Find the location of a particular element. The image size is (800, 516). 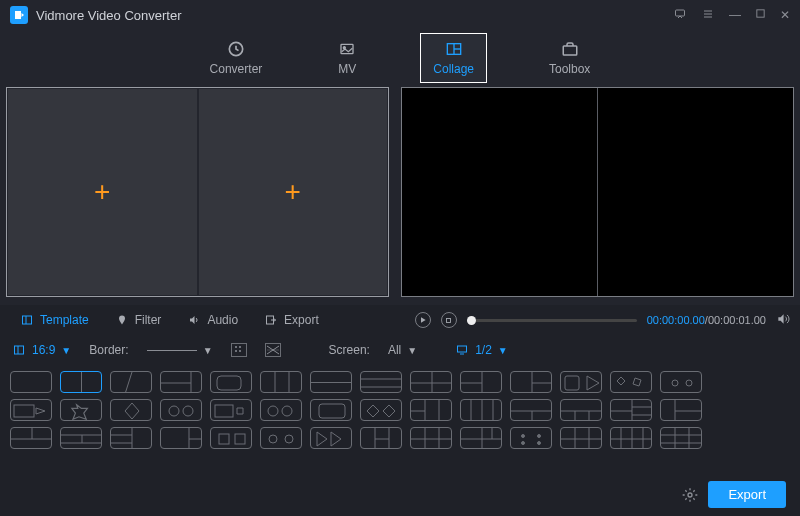

footer: Export is located at coordinates (734, 494).